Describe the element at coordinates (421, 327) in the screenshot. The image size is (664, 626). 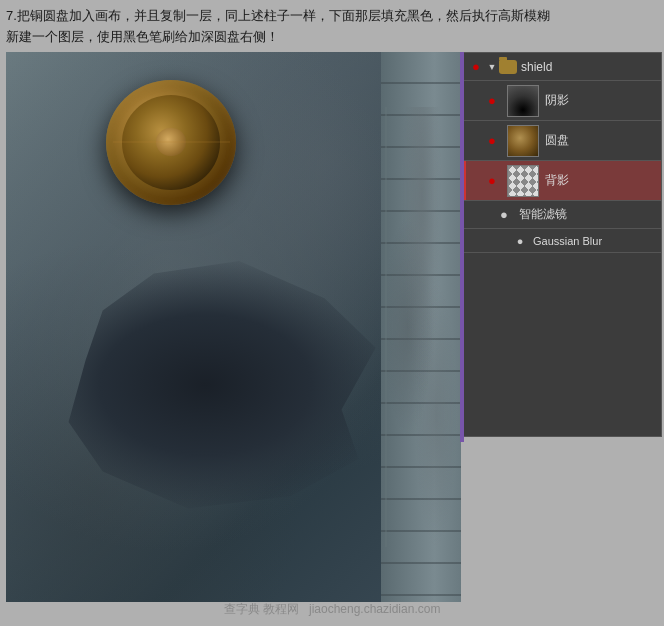
I see `column-decoration` at that location.